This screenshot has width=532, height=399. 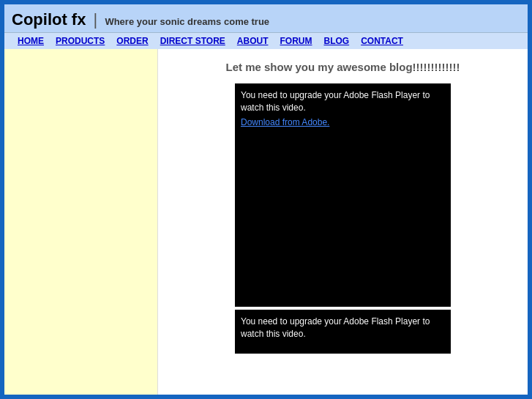 What do you see at coordinates (253, 41) in the screenshot?
I see `nav-about: ABOUT` at bounding box center [253, 41].